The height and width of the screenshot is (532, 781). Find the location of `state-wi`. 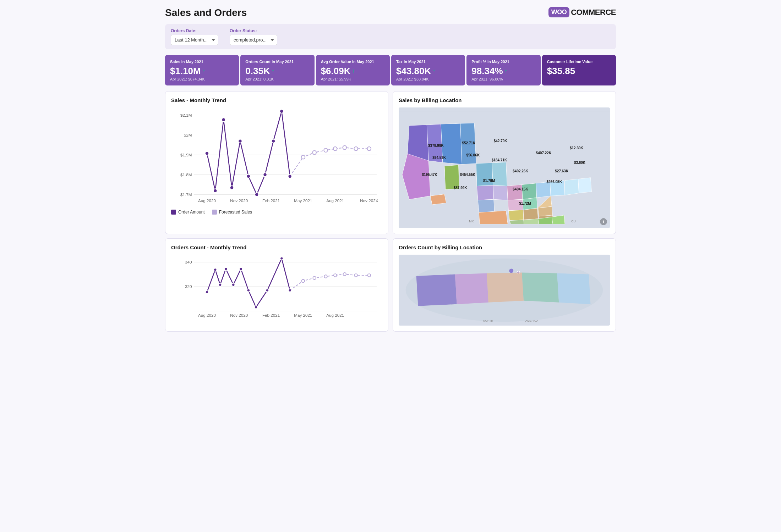

state-wi is located at coordinates (501, 193).